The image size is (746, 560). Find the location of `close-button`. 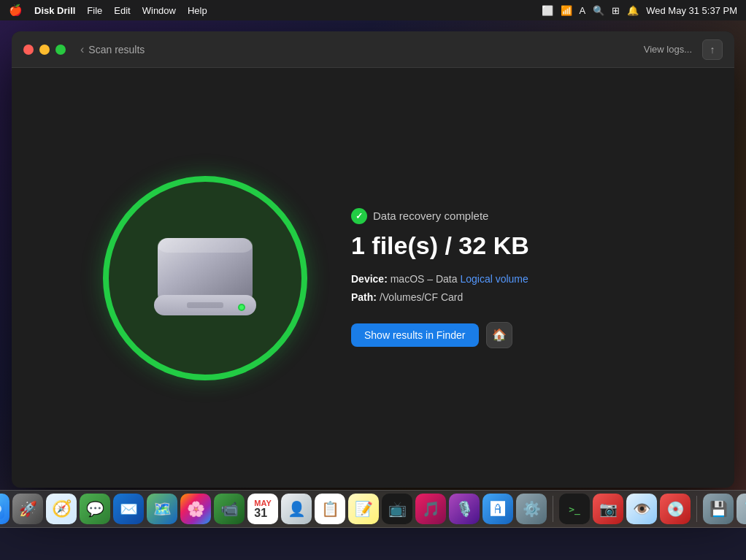

close-button is located at coordinates (28, 50).